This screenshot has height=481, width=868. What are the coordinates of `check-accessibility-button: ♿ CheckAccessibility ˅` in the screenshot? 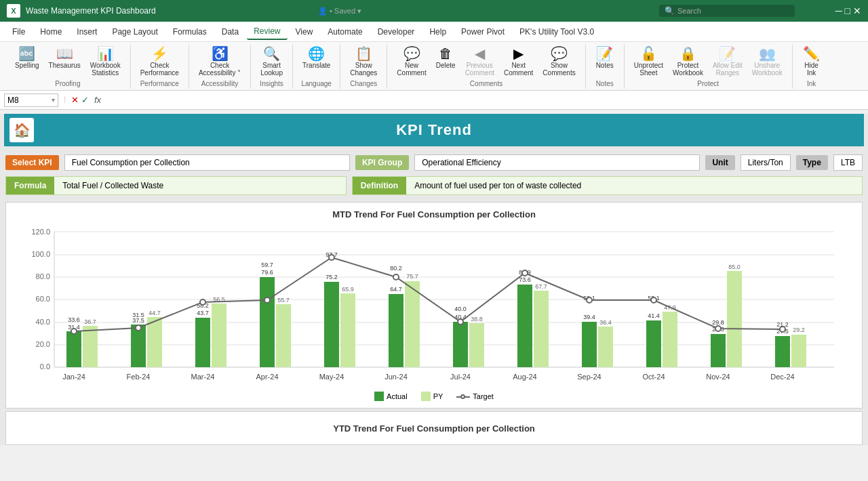 It's located at (220, 62).